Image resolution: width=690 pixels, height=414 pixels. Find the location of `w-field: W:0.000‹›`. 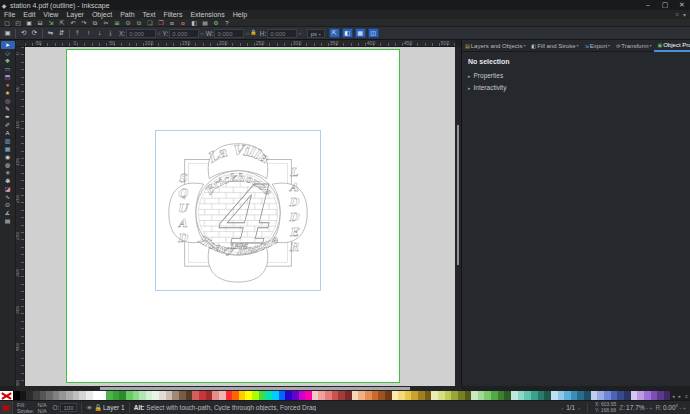

w-field: W:0.000‹› is located at coordinates (228, 34).